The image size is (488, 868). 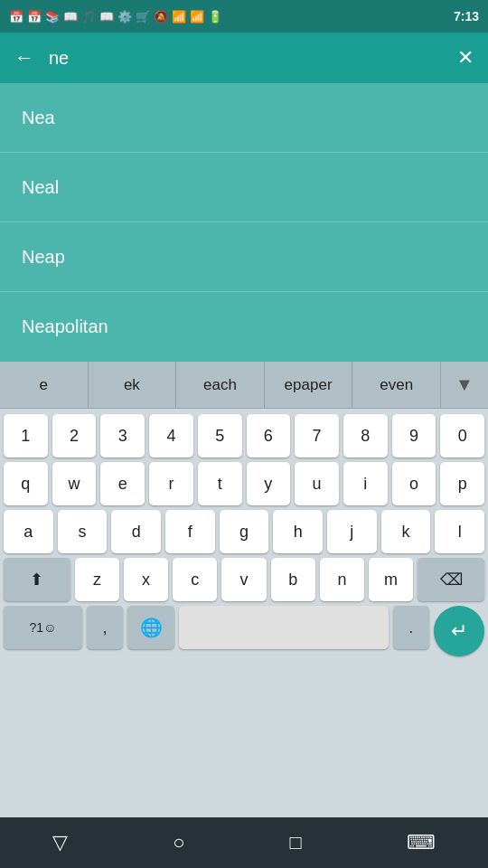 What do you see at coordinates (83, 532) in the screenshot?
I see `key-s: s` at bounding box center [83, 532].